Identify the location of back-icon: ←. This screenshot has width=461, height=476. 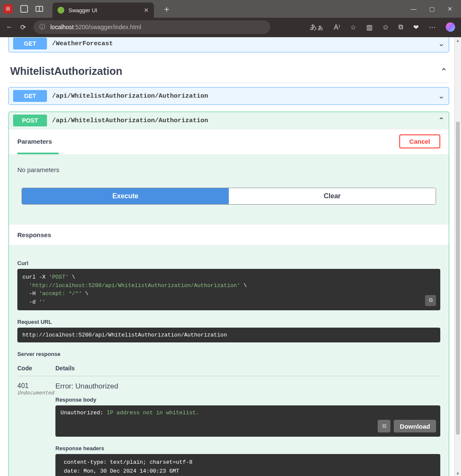
(9, 27).